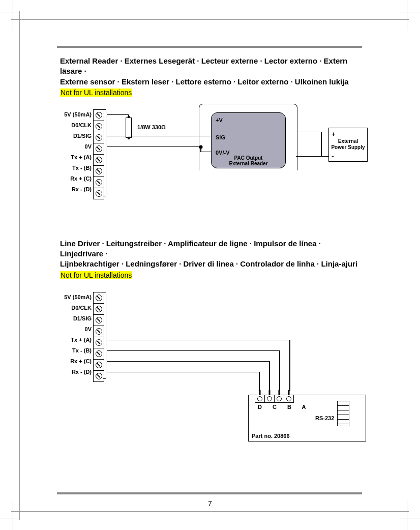  Describe the element at coordinates (204, 81) in the screenshot. I see `section1-title-line2: Externe sensor · Ekstern leser · Lettore…` at that location.